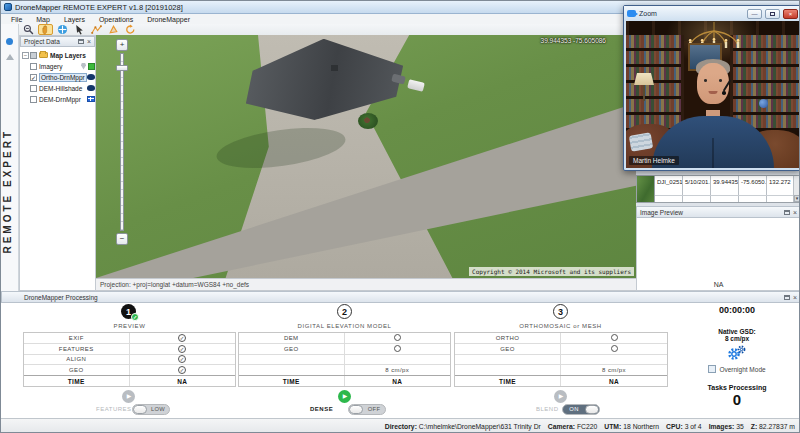 This screenshot has width=800, height=433. Describe the element at coordinates (366, 284) in the screenshot. I see `projection-status: Projection: +proj=longlat +datum=WGS84 +…` at that location.